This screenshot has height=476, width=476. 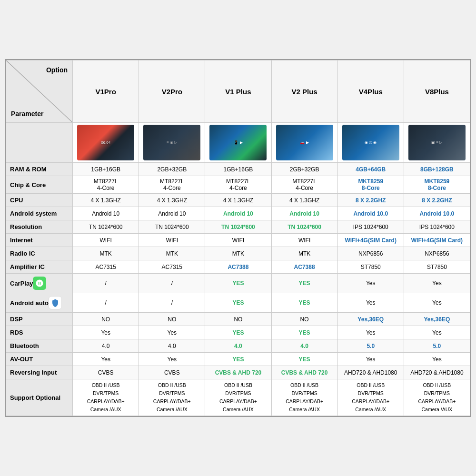 What do you see at coordinates (437, 143) in the screenshot?
I see `v8plus-image: ▣ ≡ ▷` at bounding box center [437, 143].